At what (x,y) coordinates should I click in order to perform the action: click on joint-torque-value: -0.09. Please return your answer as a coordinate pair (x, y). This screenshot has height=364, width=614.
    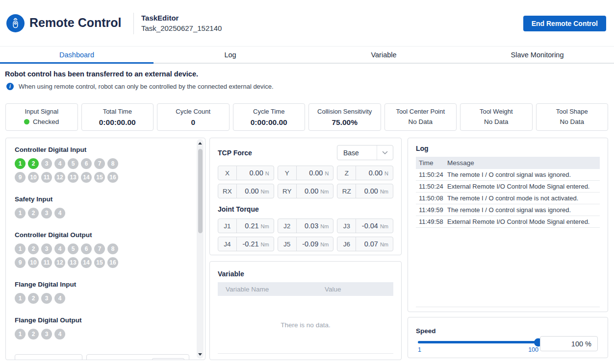
    Looking at the image, I should click on (308, 244).